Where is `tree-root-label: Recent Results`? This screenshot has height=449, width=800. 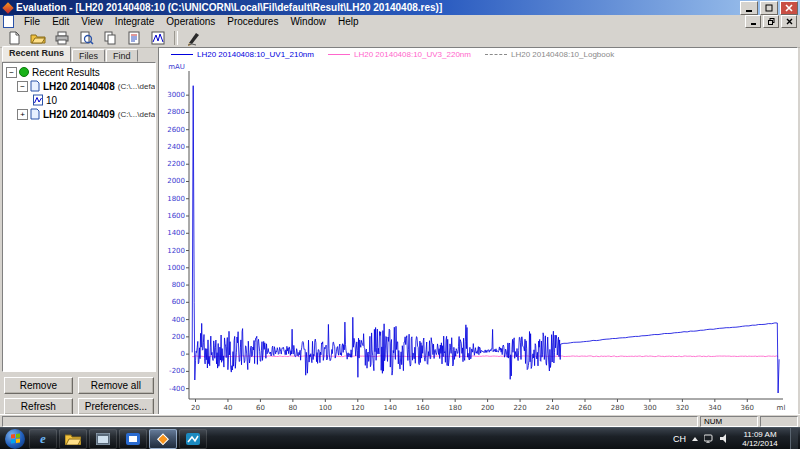
tree-root-label: Recent Results is located at coordinates (66, 72).